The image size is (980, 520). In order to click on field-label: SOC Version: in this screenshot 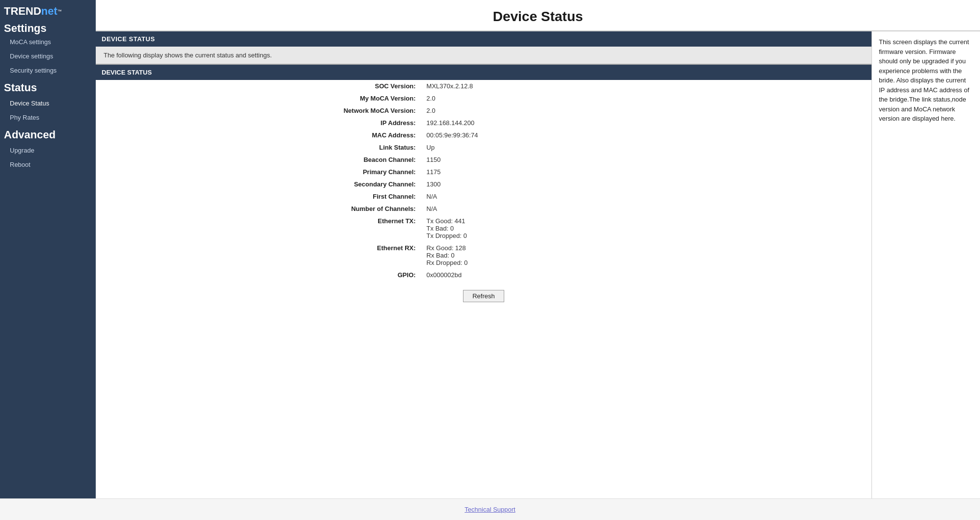, I will do `click(259, 86)`.